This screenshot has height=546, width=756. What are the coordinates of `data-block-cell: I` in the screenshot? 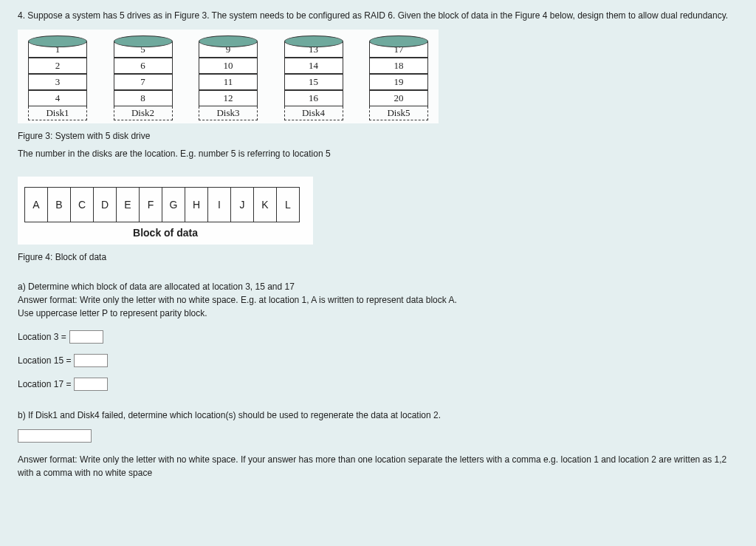 It's located at (219, 205).